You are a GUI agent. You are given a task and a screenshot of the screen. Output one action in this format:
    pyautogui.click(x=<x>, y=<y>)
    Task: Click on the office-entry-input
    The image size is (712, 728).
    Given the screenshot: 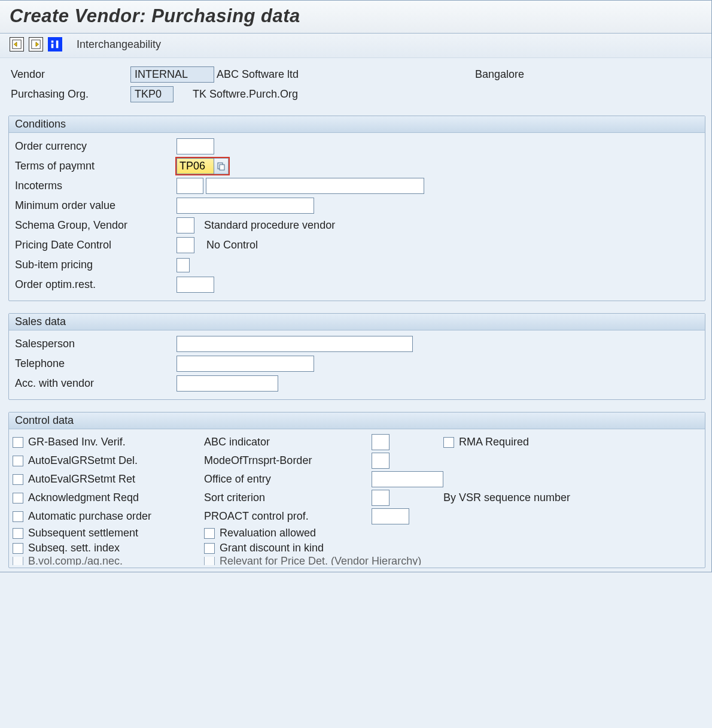 What is the action you would take?
    pyautogui.click(x=407, y=479)
    